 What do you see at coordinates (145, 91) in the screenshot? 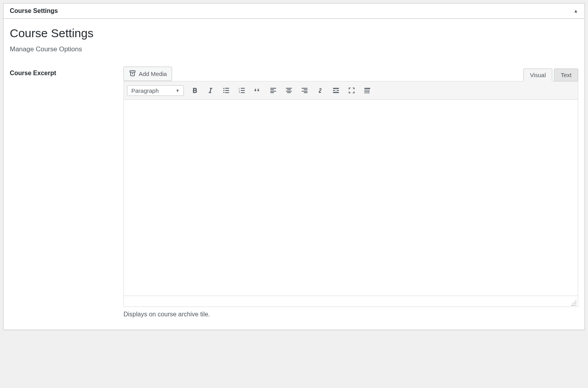
I see `format-selected-label: Paragraph` at bounding box center [145, 91].